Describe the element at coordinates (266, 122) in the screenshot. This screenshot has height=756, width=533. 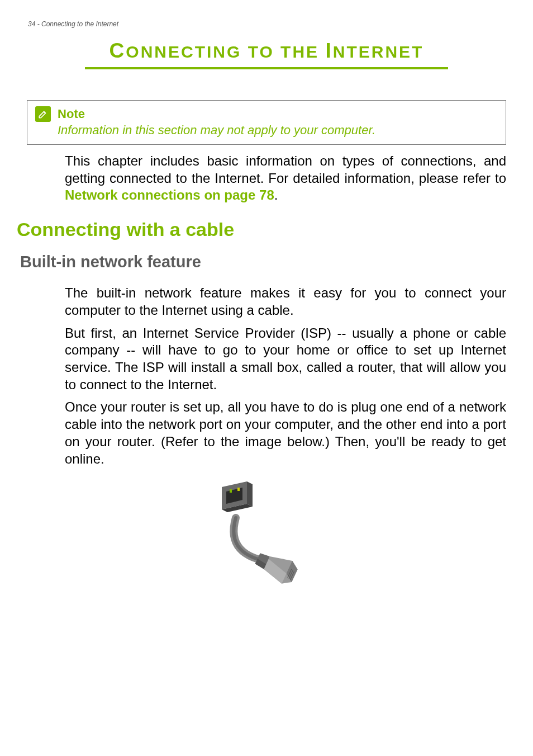
I see `note-box: Note Information in this section may not…` at that location.